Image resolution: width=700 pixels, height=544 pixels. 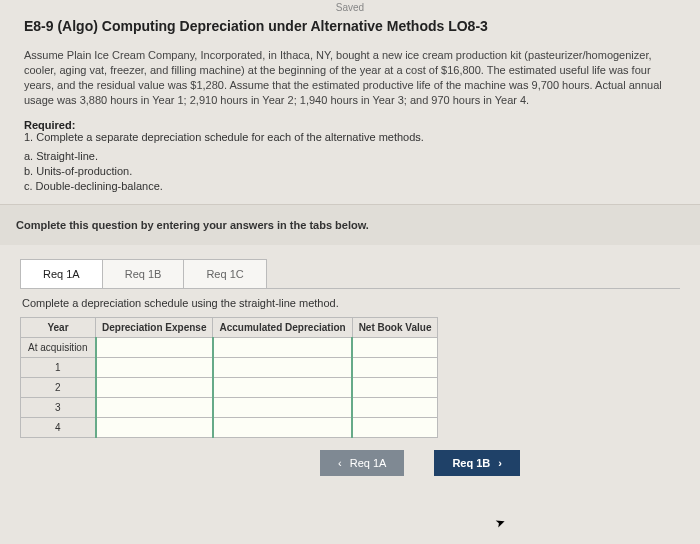 What do you see at coordinates (230, 387) in the screenshot?
I see `table-row: 2` at bounding box center [230, 387].